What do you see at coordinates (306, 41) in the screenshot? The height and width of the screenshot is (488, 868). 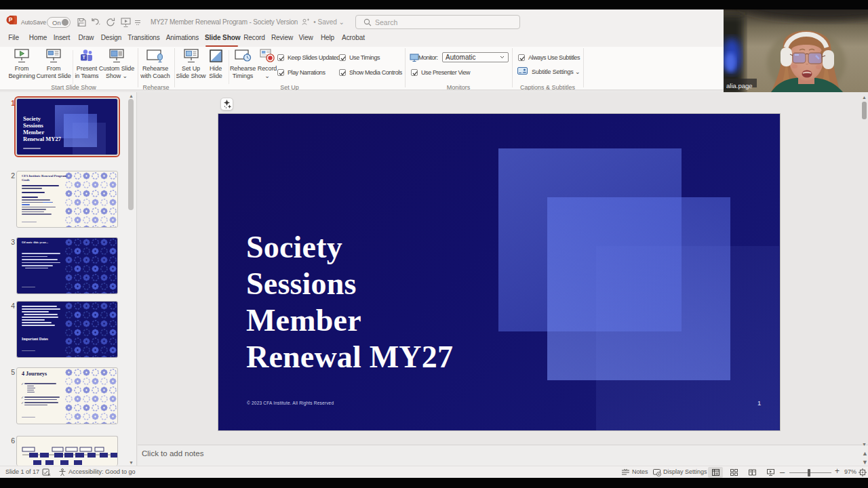 I see `tab-view: View` at bounding box center [306, 41].